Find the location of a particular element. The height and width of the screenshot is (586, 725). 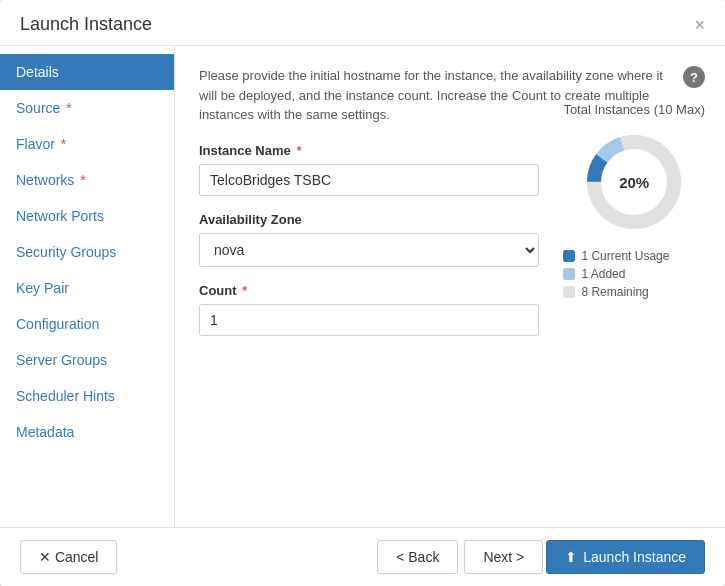

legend-item-current-usage: 1 Current Usage is located at coordinates (634, 256).